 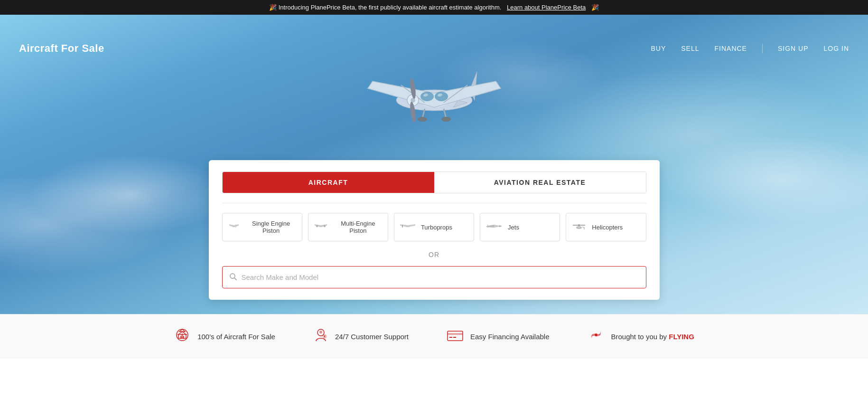 What do you see at coordinates (455, 336) in the screenshot?
I see `financing-icon` at bounding box center [455, 336].